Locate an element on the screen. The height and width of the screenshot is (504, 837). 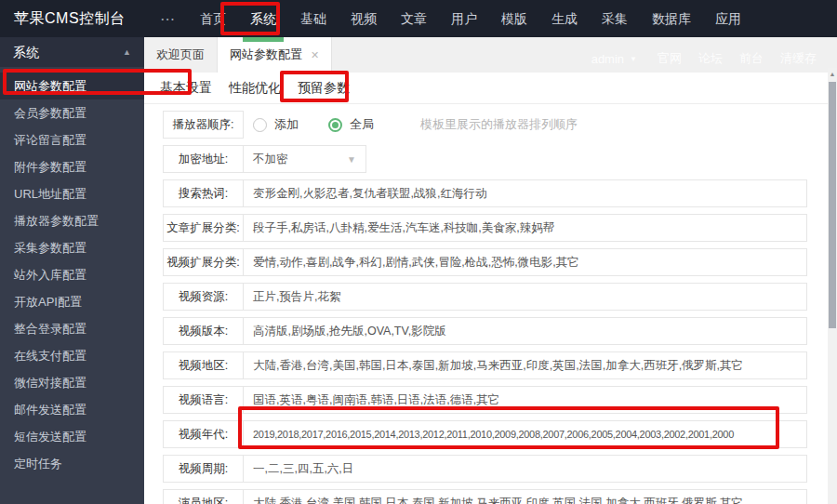
nav-item: 文章 is located at coordinates (414, 19).